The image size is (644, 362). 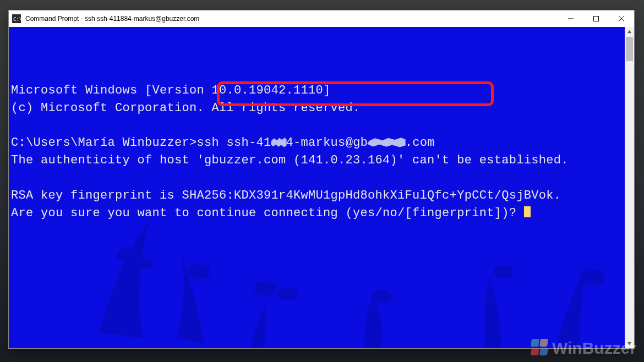 What do you see at coordinates (630, 32) in the screenshot?
I see `scroll-up-button` at bounding box center [630, 32].